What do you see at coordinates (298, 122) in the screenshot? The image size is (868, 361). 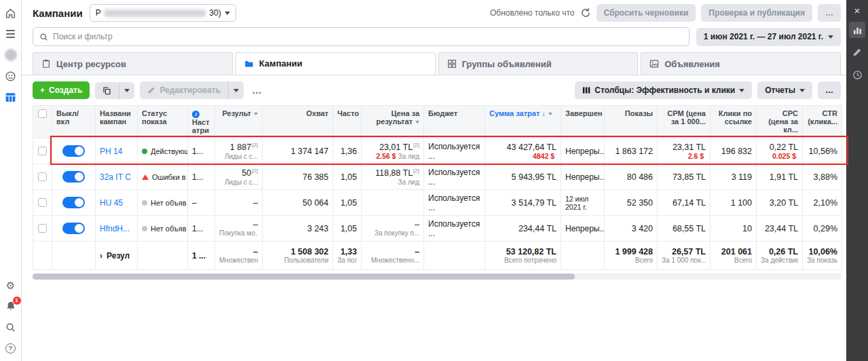 I see `column-header-reach: Охват` at bounding box center [298, 122].